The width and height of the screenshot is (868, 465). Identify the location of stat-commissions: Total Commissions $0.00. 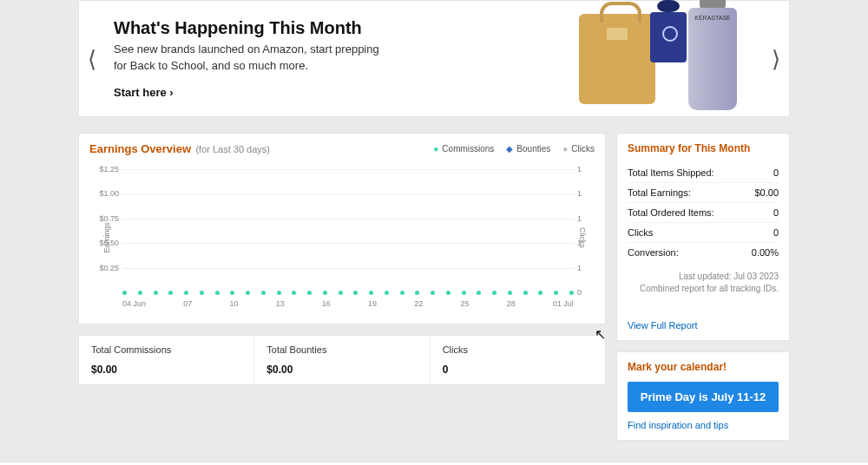
(167, 360).